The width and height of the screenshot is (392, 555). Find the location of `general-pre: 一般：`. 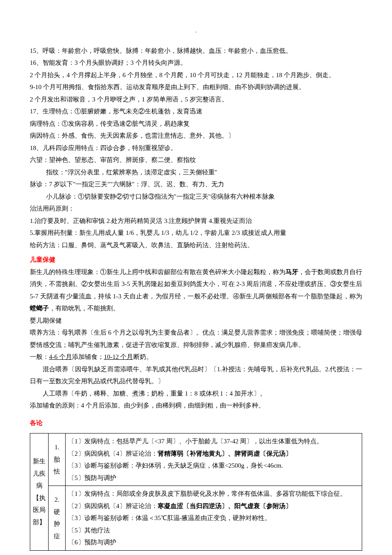

general-pre: 一般： is located at coordinates (39, 357).